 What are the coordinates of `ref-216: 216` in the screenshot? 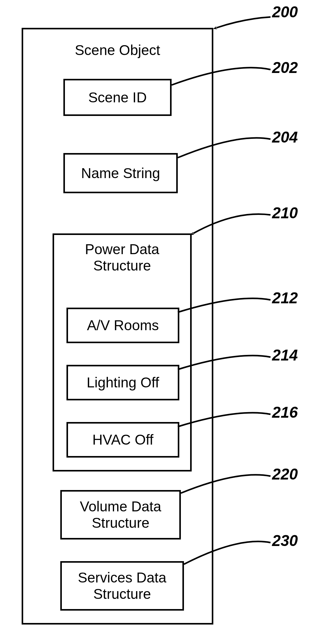 It's located at (285, 412).